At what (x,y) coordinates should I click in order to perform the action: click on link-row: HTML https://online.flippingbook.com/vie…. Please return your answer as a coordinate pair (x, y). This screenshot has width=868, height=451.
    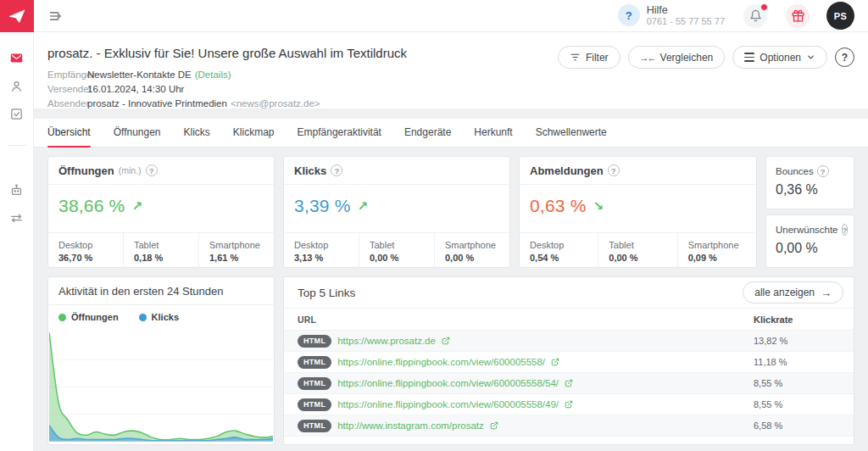
    Looking at the image, I should click on (569, 363).